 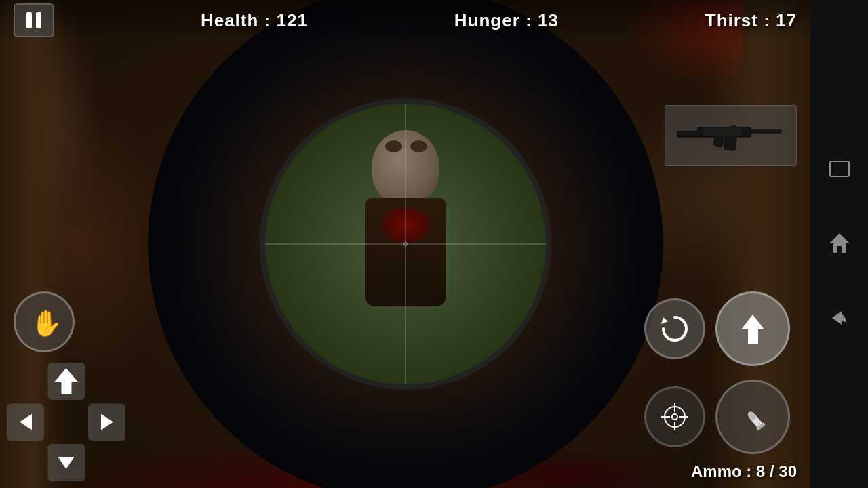 What do you see at coordinates (840, 244) in the screenshot?
I see `android-nav-bar` at bounding box center [840, 244].